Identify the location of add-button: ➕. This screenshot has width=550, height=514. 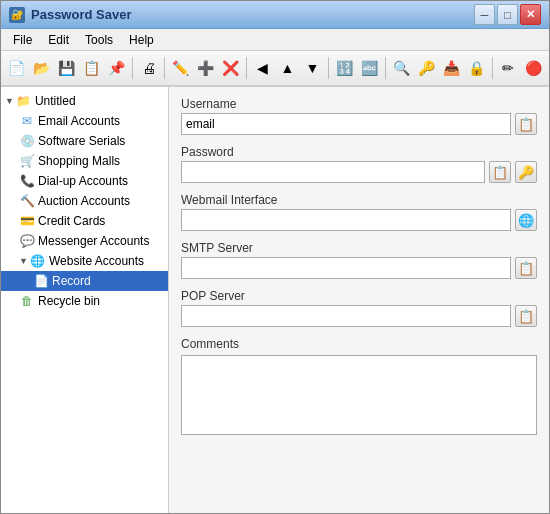
(206, 68).